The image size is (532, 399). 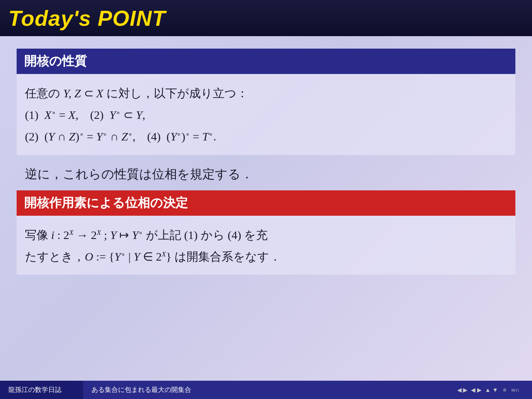 I want to click on footer-author: 龍孫江の数学日誌, so click(x=35, y=390).